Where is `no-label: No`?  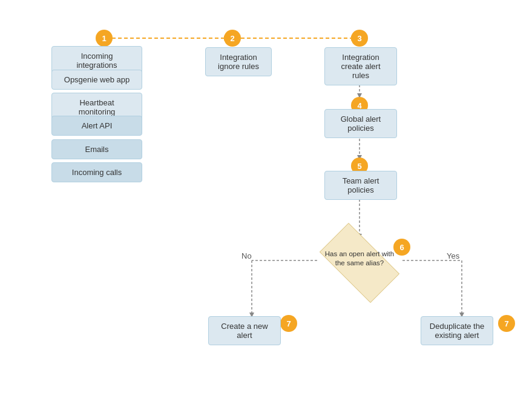 no-label: No is located at coordinates (247, 256).